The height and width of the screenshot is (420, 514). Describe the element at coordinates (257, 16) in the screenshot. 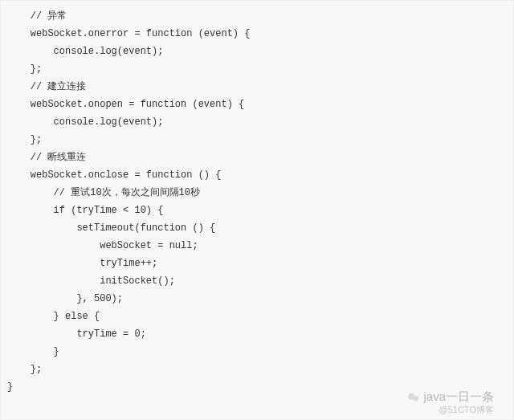

I see `code-line: // 异常` at that location.